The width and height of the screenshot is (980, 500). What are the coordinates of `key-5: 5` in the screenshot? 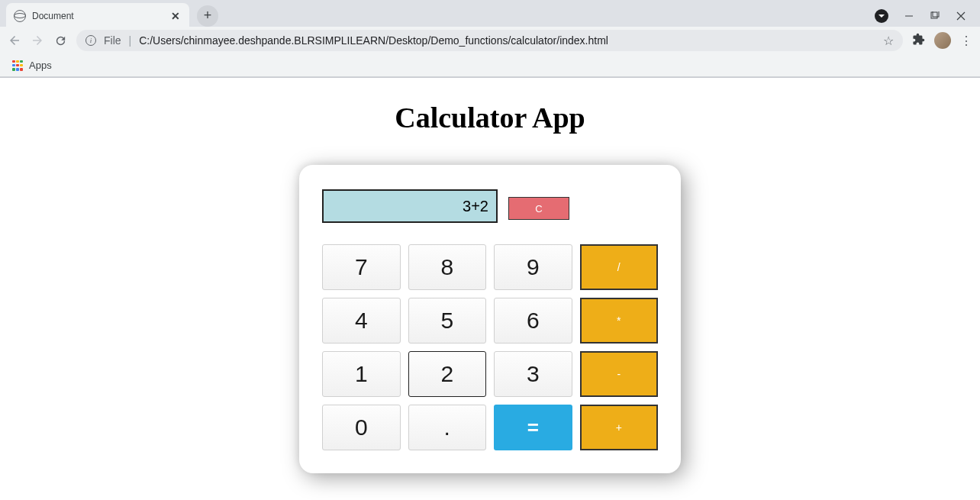 It's located at (447, 321).